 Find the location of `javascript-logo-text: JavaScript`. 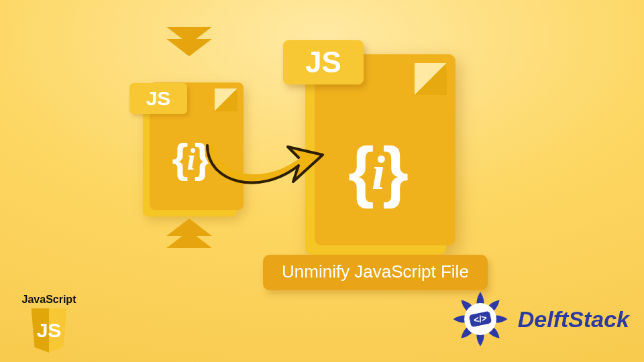

javascript-logo-text: JavaScript is located at coordinates (49, 300).